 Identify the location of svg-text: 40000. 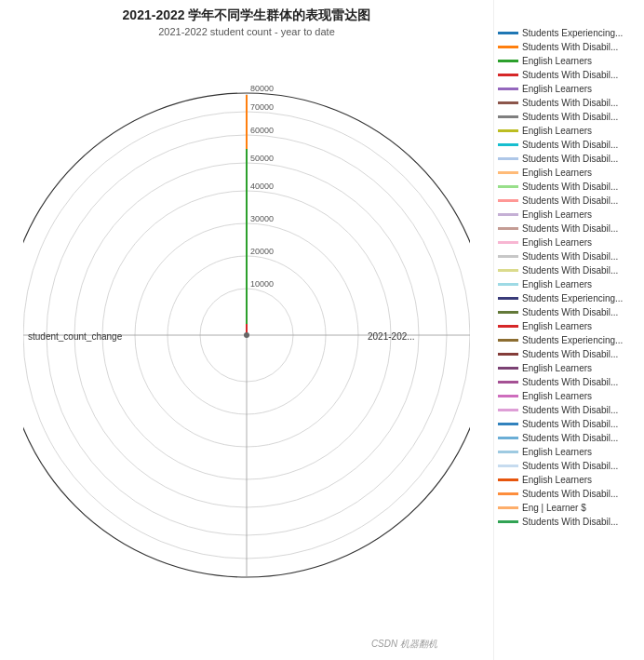
(262, 186).